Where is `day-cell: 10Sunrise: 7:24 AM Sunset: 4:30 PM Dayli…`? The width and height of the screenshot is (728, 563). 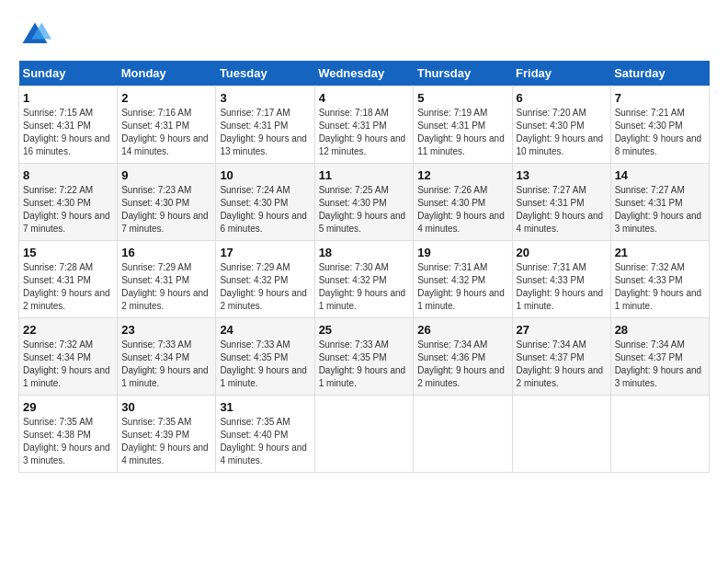
day-cell: 10Sunrise: 7:24 AM Sunset: 4:30 PM Dayli… is located at coordinates (265, 202).